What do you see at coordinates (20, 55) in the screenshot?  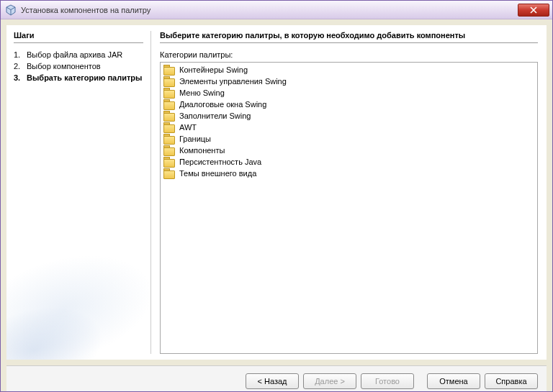 I see `step-number: 1.` at bounding box center [20, 55].